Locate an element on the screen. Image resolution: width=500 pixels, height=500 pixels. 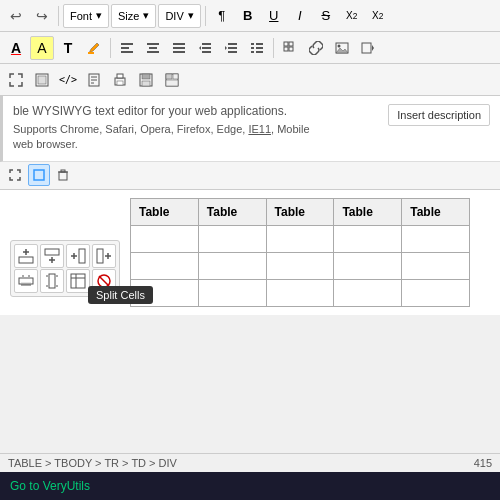
editor-area: ble WYSIWYG text editor for your web app… is located at coordinates (250, 129).